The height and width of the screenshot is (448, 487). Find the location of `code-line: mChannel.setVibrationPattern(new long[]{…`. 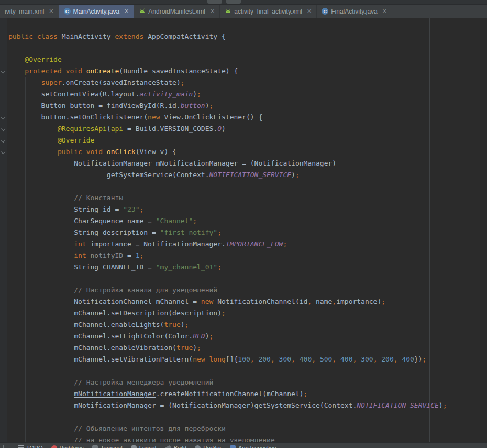

code-line: mChannel.setVibrationPattern(new long[]{… is located at coordinates (244, 359).